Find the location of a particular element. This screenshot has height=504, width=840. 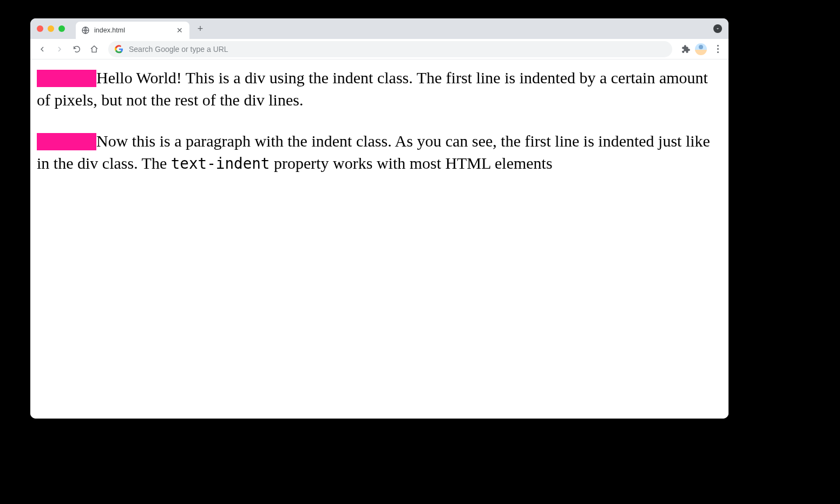

reload-button is located at coordinates (77, 49).